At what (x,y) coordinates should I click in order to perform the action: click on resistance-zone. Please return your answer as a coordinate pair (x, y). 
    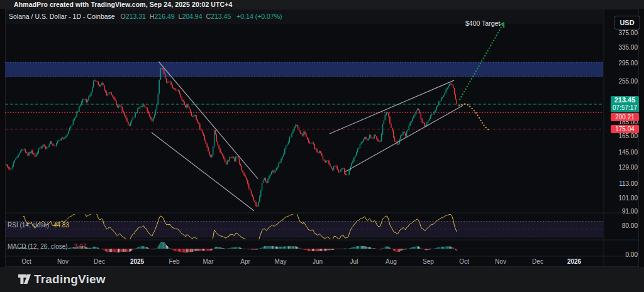
    Looking at the image, I should click on (304, 69).